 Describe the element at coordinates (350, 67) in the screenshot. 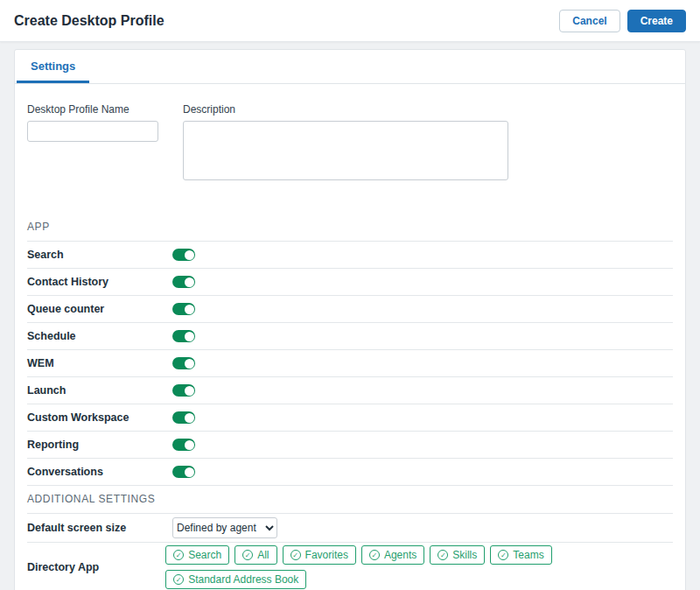

I see `tab-bar: Settings` at that location.